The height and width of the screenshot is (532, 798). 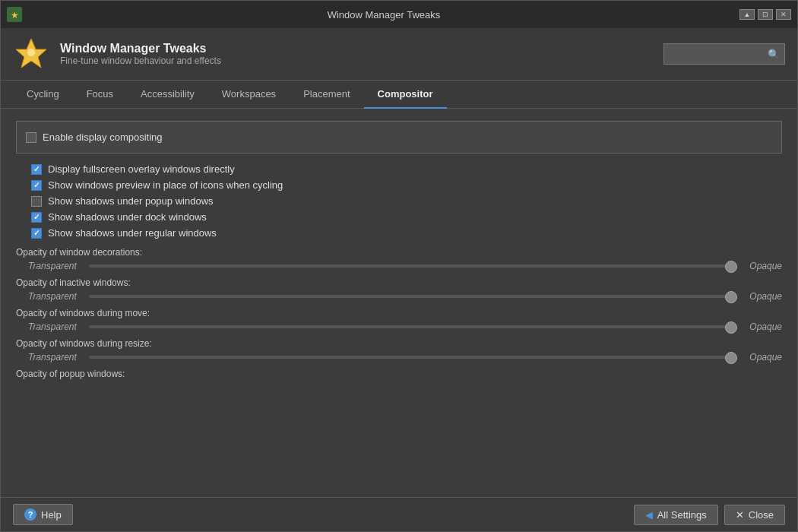 I want to click on search-input, so click(x=718, y=54).